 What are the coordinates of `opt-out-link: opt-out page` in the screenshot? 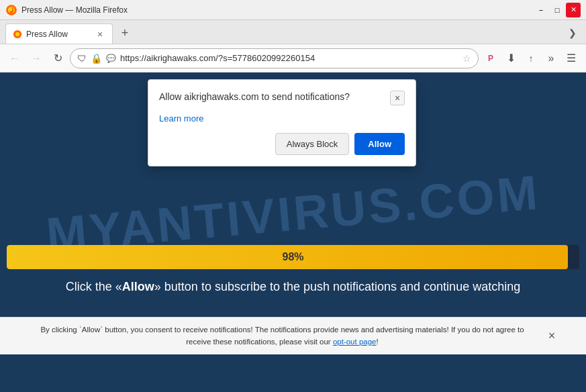 It's located at (354, 342).